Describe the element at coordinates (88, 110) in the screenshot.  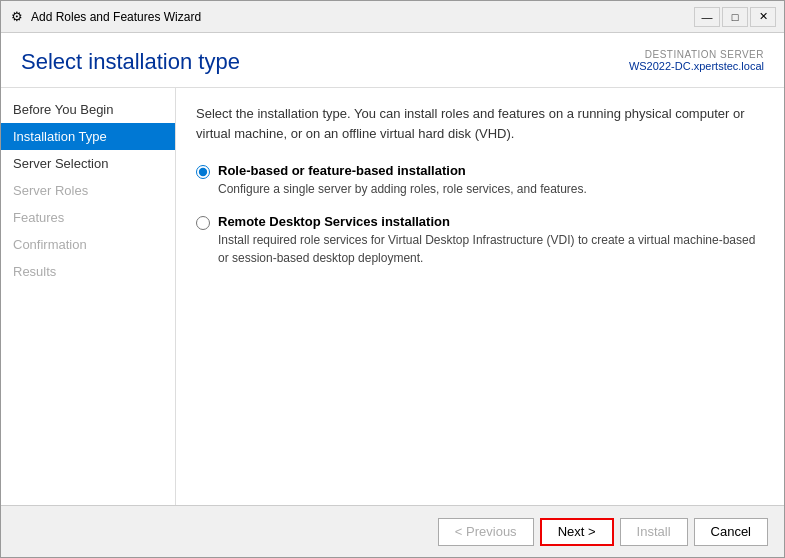
I see `sidebar-item-before-you-begin: Before You Begin` at that location.